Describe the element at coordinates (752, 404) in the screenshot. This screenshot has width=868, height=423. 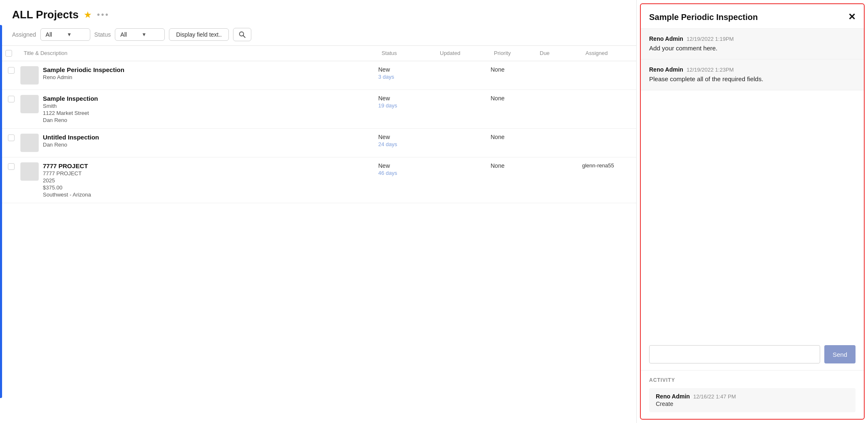
I see `activity-text: Create` at that location.